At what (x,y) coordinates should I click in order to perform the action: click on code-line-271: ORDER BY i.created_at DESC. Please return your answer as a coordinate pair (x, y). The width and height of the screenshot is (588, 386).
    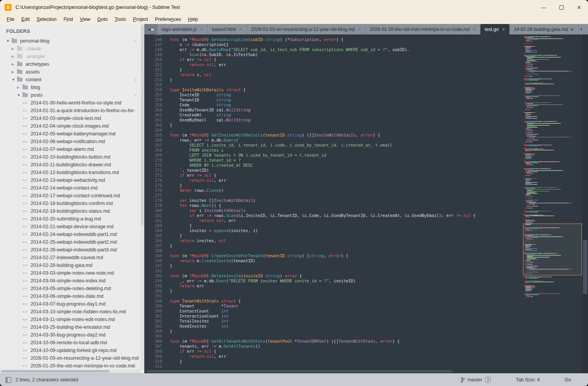
    Looking at the image, I should click on (323, 166).